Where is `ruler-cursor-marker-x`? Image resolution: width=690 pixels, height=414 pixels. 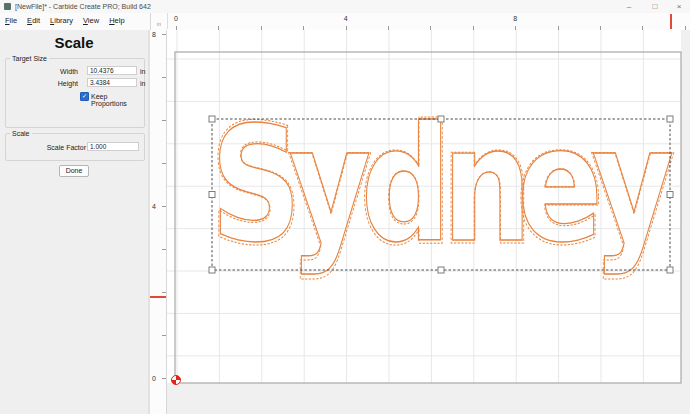 ruler-cursor-marker-x is located at coordinates (671, 22).